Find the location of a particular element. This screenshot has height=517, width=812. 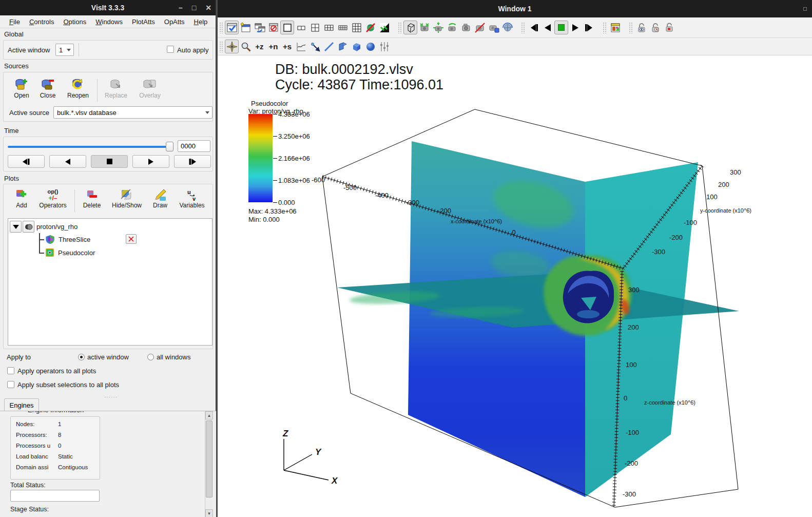

auto-apply-checkbox is located at coordinates (170, 49).